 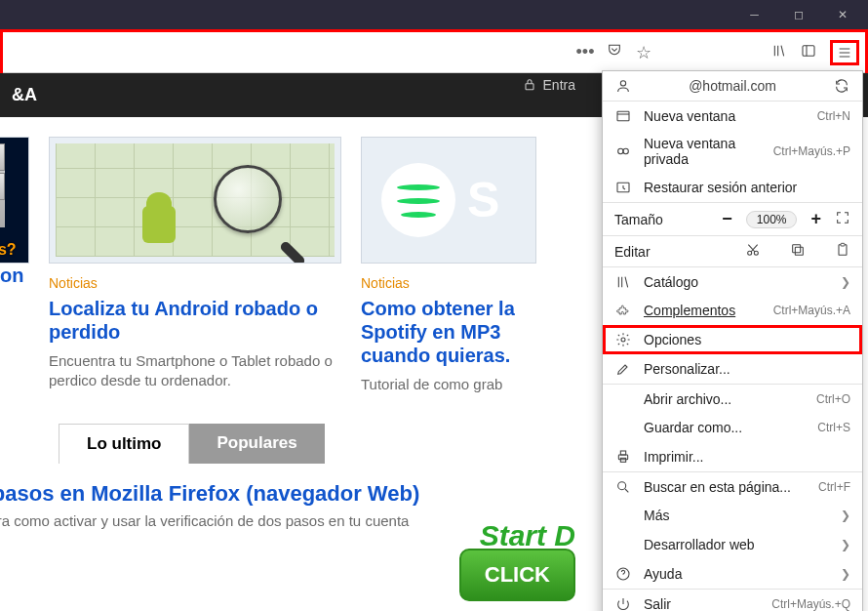 I want to click on menu-web-developer: Desarrollador web ❯, so click(x=732, y=545).